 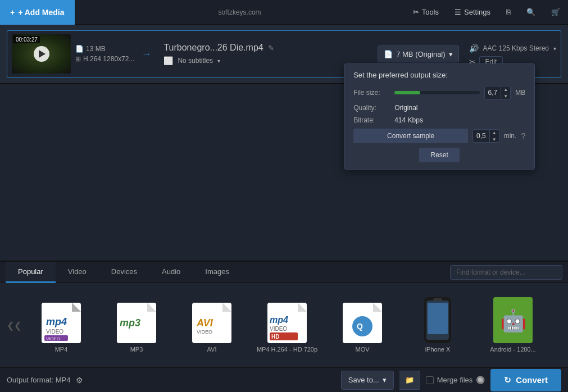 What do you see at coordinates (14, 325) in the screenshot?
I see `scroll-left-button: ❮❮` at bounding box center [14, 325].